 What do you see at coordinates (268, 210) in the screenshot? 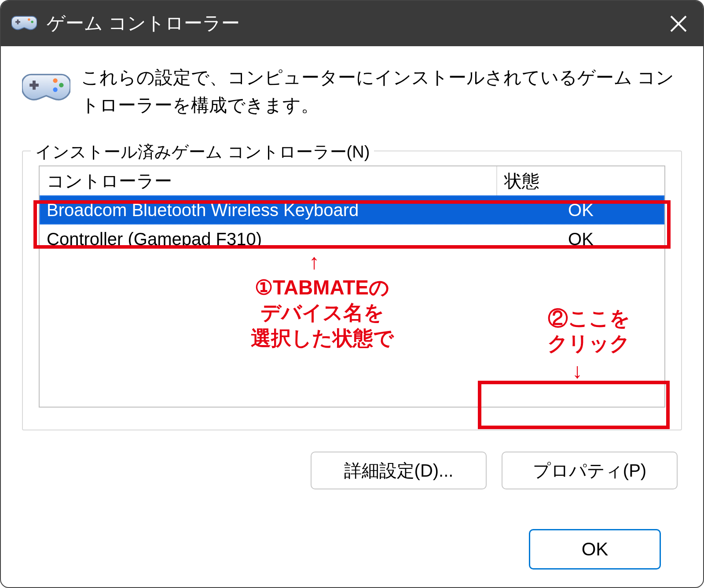
I see `cell-name: Broadcom Bluetooth Wireless Keyboard` at bounding box center [268, 210].